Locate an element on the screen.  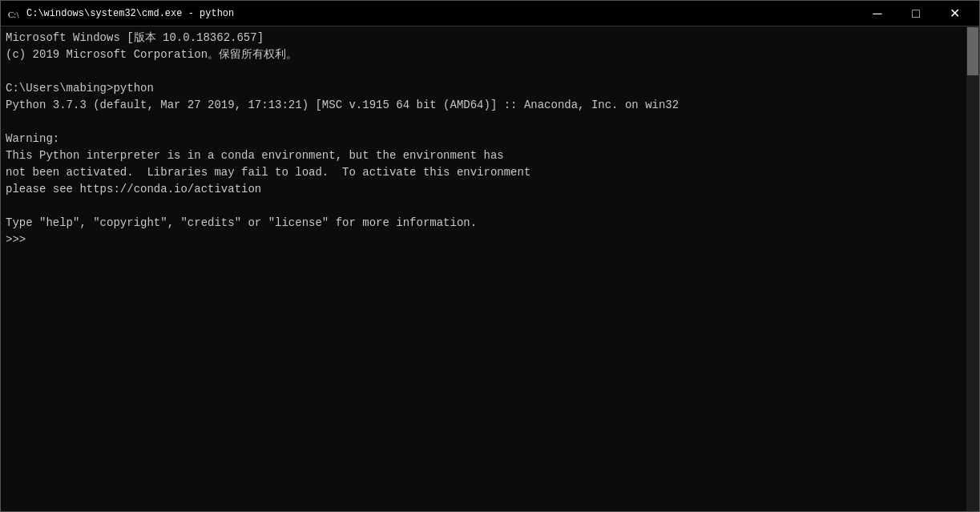
terminal-line: please see https://conda.io/activation is located at coordinates (484, 189).